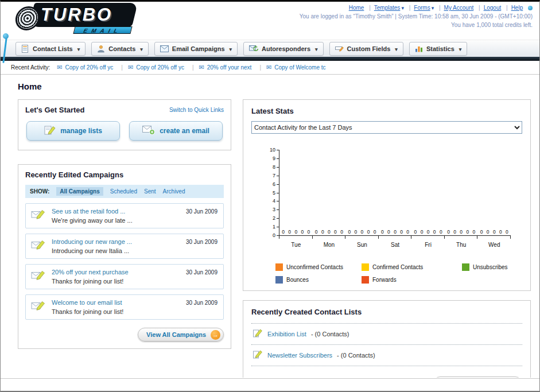  What do you see at coordinates (125, 192) in the screenshot?
I see `campaign-filter-bar: SHOW: All Campaigns Scheduled Sent Archi…` at bounding box center [125, 192].